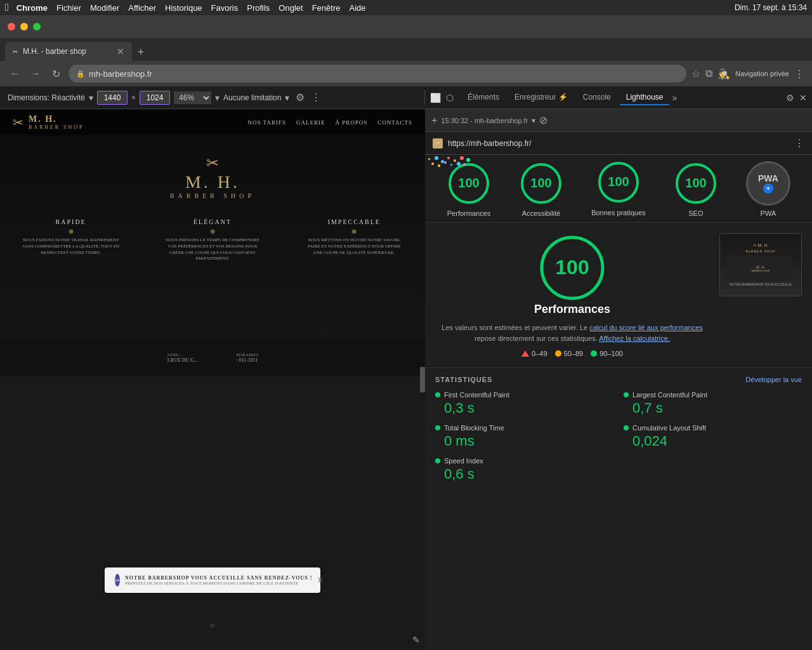 This screenshot has width=812, height=650. I want to click on stat-fcp-label: First Contentful Paint, so click(524, 395).